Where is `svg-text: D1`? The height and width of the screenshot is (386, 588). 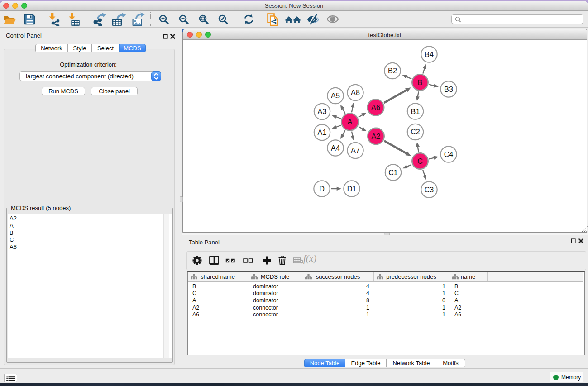
svg-text: D1 is located at coordinates (352, 189).